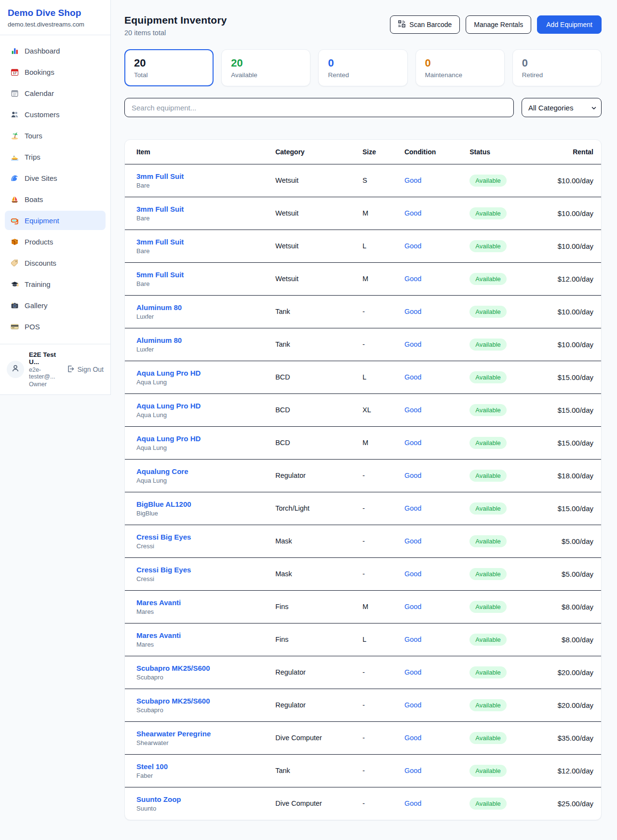  What do you see at coordinates (577, 607) in the screenshot?
I see `rental-price: $8.00/day` at bounding box center [577, 607].